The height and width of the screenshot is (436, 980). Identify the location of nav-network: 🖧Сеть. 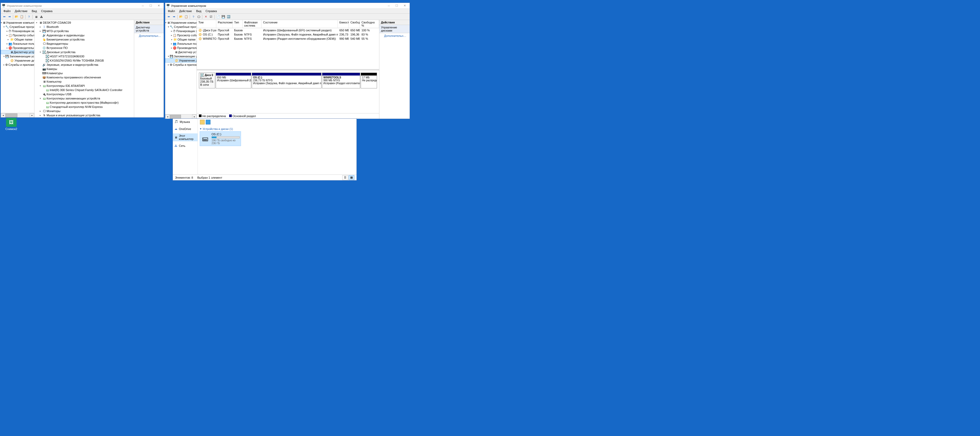
(185, 146).